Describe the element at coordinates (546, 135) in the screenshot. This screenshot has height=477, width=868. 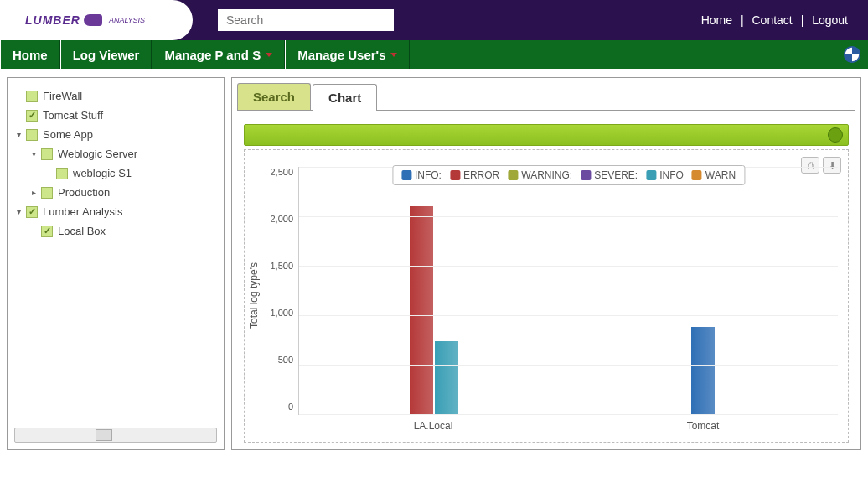
I see `chart-banner` at that location.